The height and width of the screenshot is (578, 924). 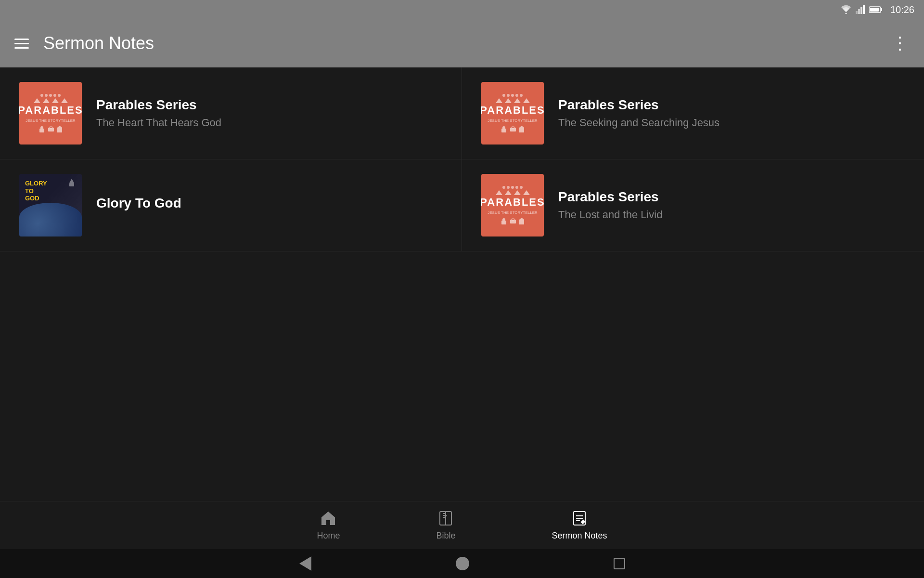 I want to click on recents-button, so click(x=619, y=564).